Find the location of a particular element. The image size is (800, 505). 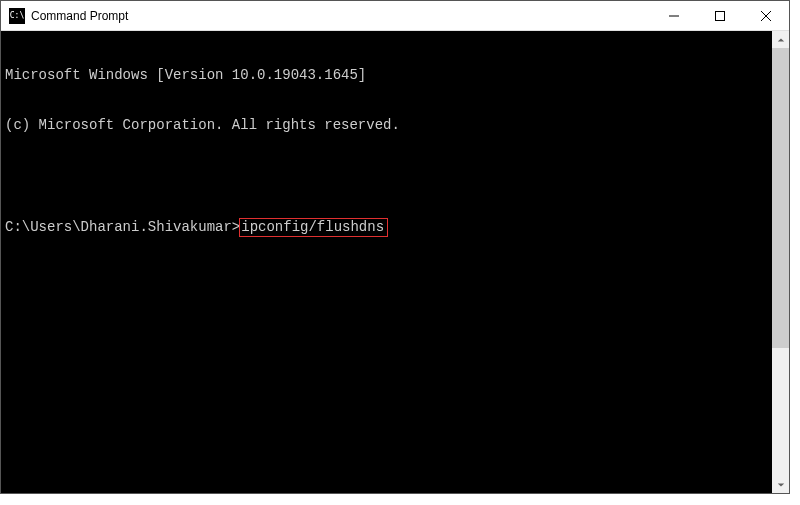

maximize-button is located at coordinates (720, 16).